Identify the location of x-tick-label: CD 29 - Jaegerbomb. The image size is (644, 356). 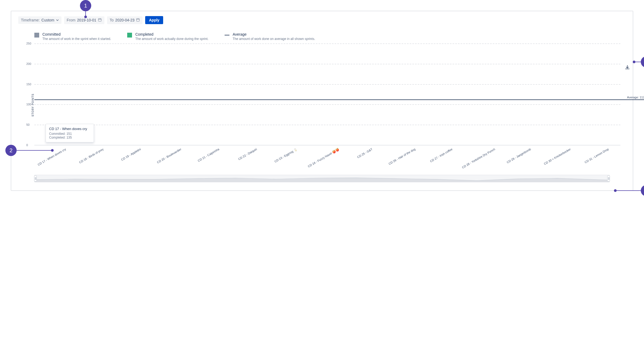
(519, 155).